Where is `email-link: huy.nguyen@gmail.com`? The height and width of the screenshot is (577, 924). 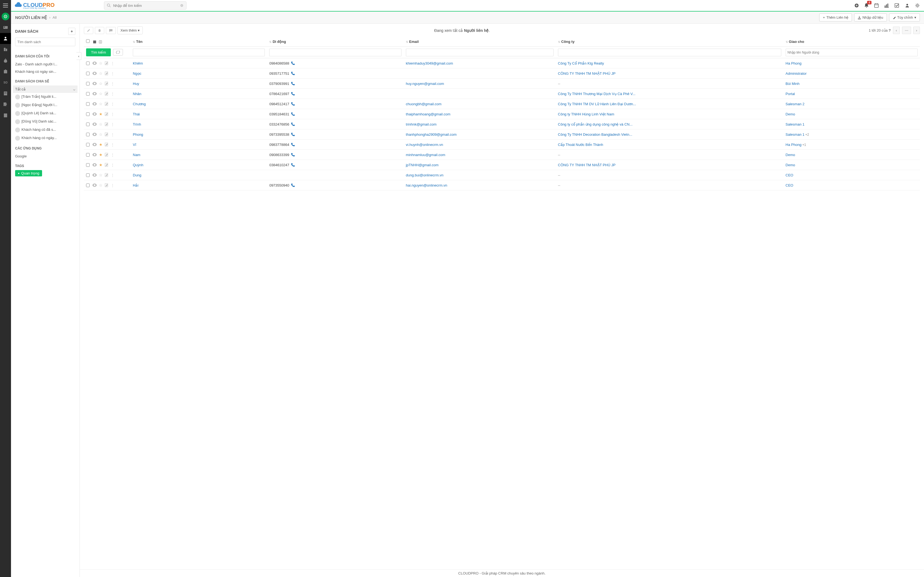 email-link: huy.nguyen@gmail.com is located at coordinates (425, 84).